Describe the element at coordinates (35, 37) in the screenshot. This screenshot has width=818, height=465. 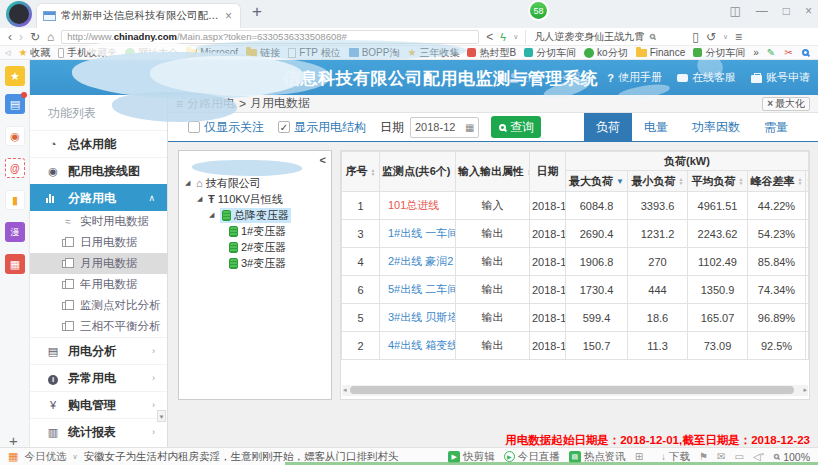
I see `refresh-icon: ↻` at that location.